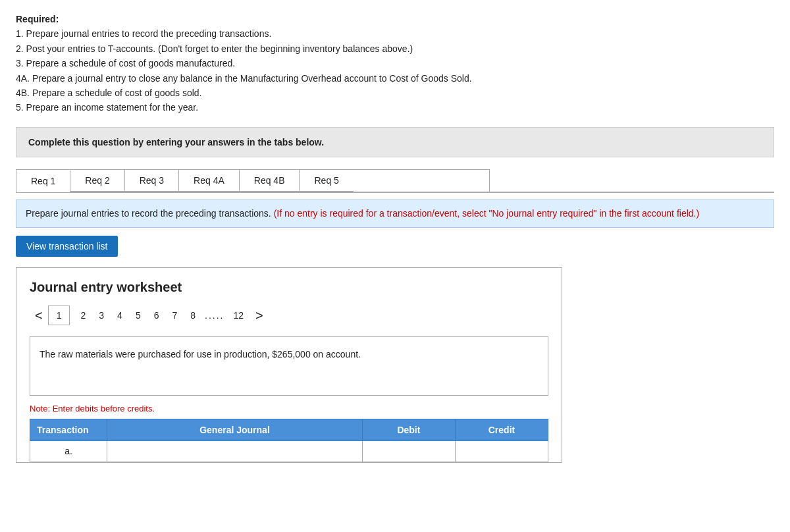  I want to click on general-journal-cell, so click(235, 451).